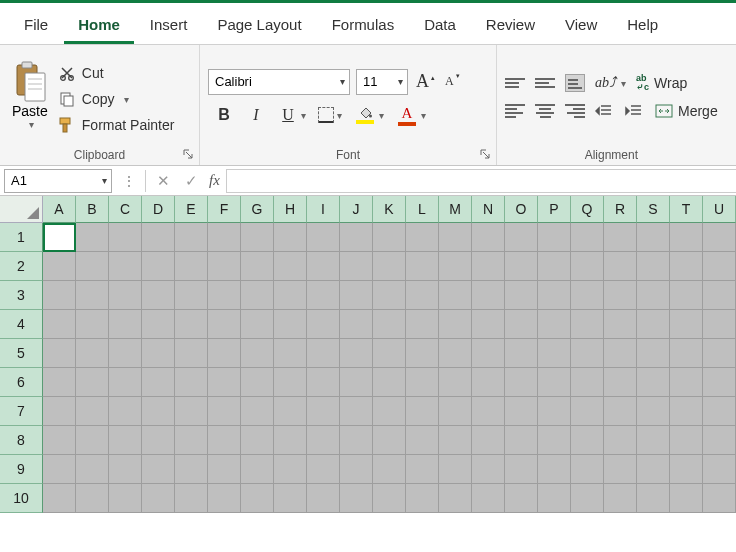 Image resolution: width=736 pixels, height=552 pixels. I want to click on tab-view: View, so click(581, 26).